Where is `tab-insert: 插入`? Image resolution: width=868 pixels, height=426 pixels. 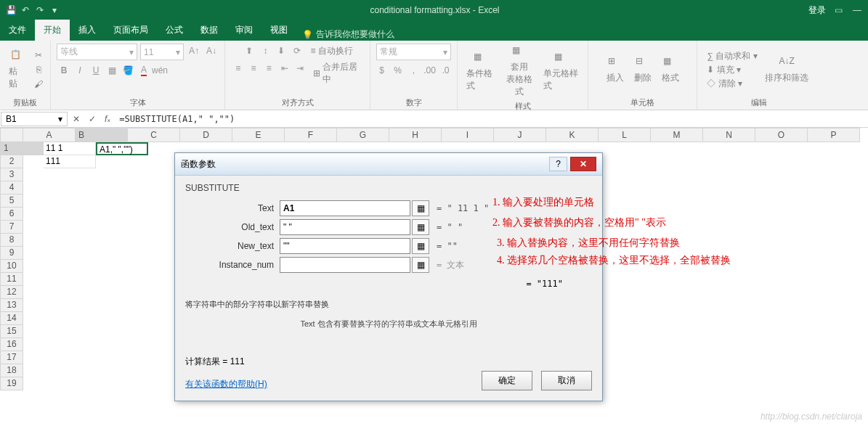
tab-insert: 插入 is located at coordinates (87, 30).